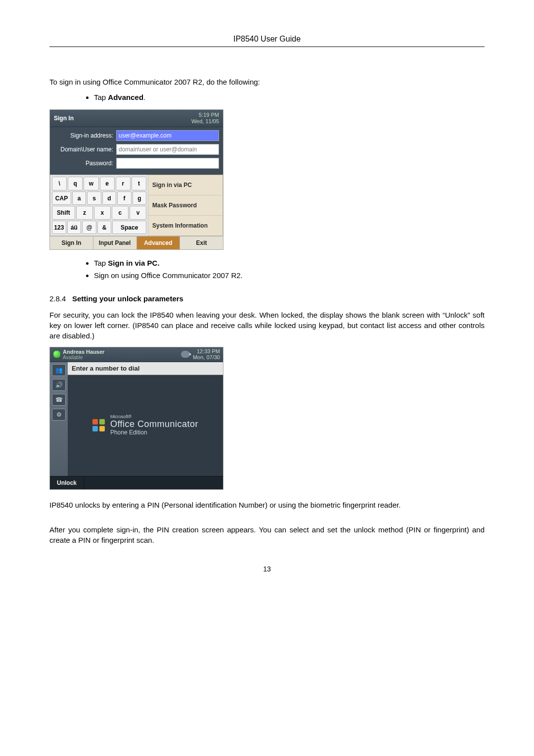 This screenshot has width=534, height=756. I want to click on lock-username: Andreas Hauser, so click(84, 352).